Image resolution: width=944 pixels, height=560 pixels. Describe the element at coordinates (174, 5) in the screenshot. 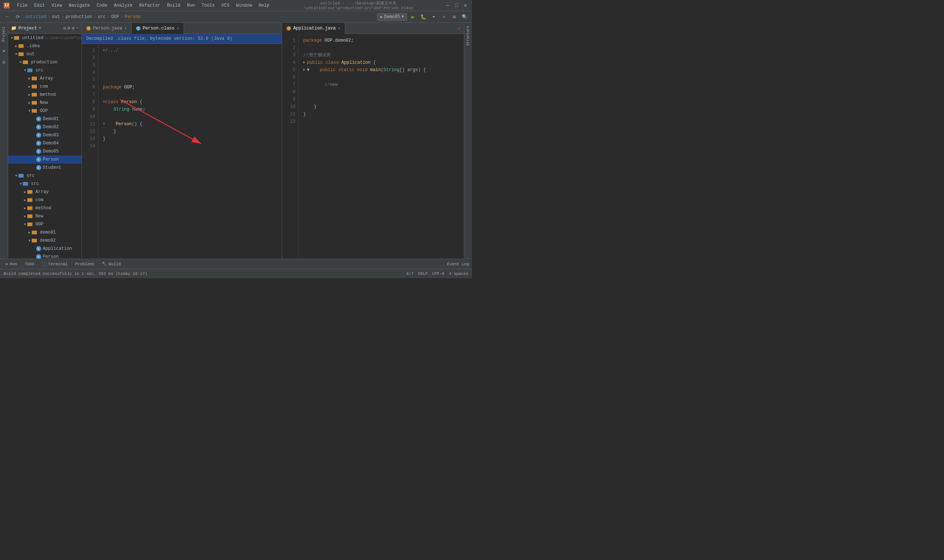

I see `menu-build: Build` at that location.